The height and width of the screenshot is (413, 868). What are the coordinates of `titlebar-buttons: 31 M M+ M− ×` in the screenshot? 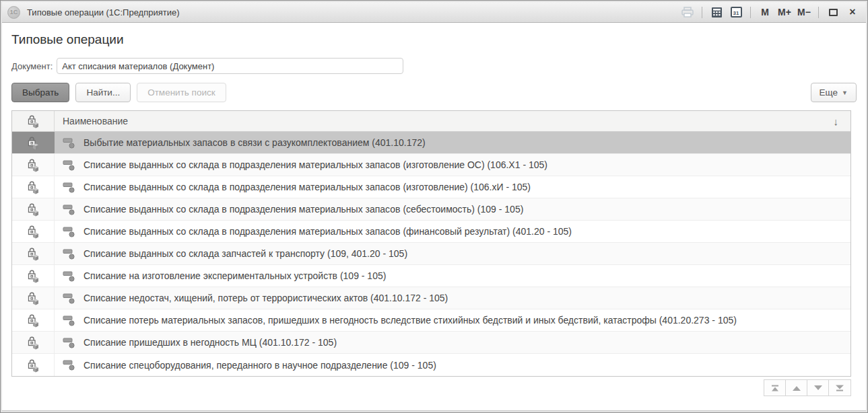 It's located at (770, 12).